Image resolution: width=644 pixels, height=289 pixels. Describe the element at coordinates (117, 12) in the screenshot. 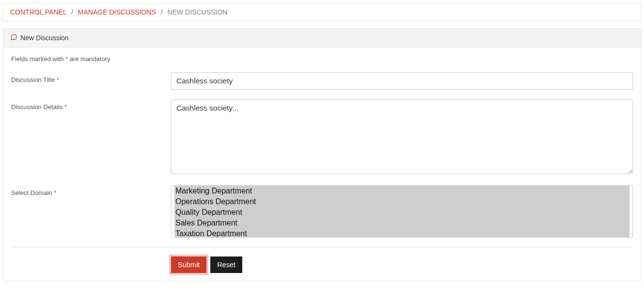

I see `breadcrumb-link-manage-discussions: MANAGE DISCUSSIONS` at that location.